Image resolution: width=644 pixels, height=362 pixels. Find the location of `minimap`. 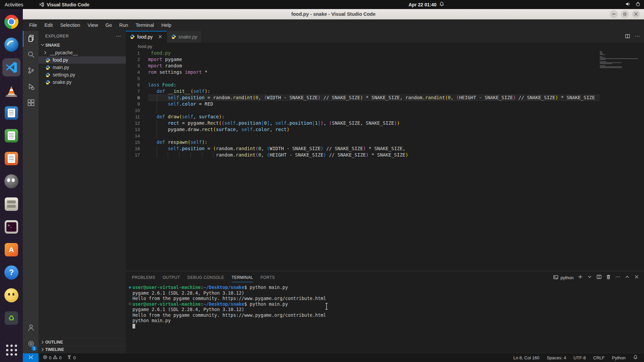

minimap is located at coordinates (620, 60).